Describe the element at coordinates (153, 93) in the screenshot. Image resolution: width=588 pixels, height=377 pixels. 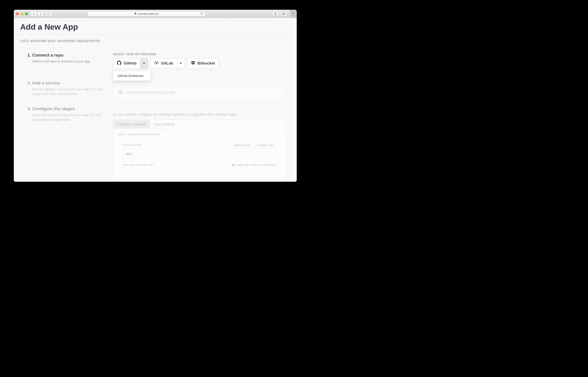
I see `add-service-placeholder: Add a service from your repo…` at that location.